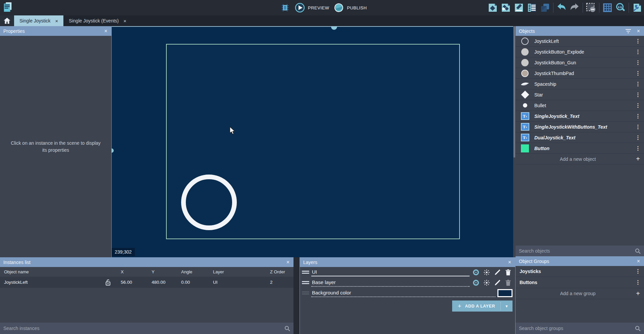 The width and height of the screenshot is (644, 334). Describe the element at coordinates (282, 282) in the screenshot. I see `instance-z-order: 2` at that location.